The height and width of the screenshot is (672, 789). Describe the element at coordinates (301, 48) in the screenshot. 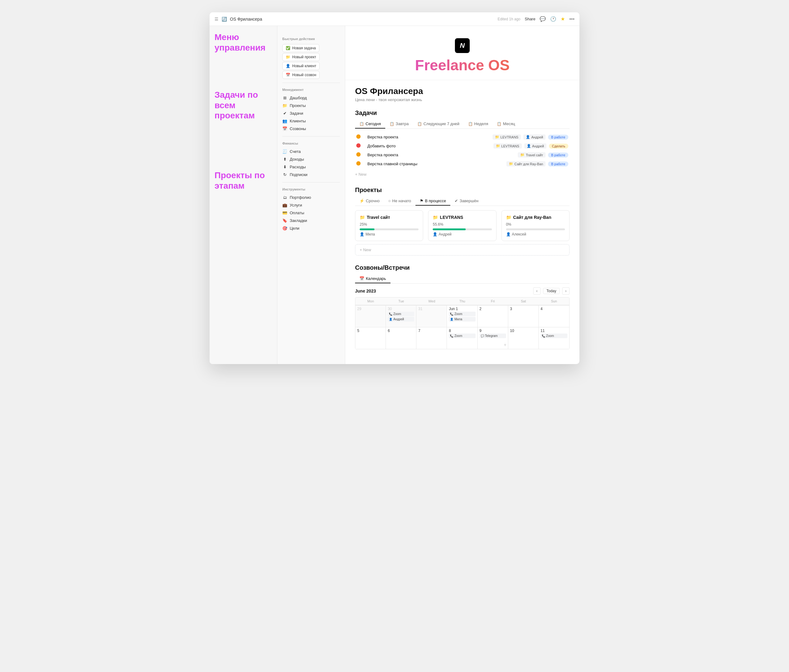

I see `new-task-button: ✅ Новая задача` at that location.